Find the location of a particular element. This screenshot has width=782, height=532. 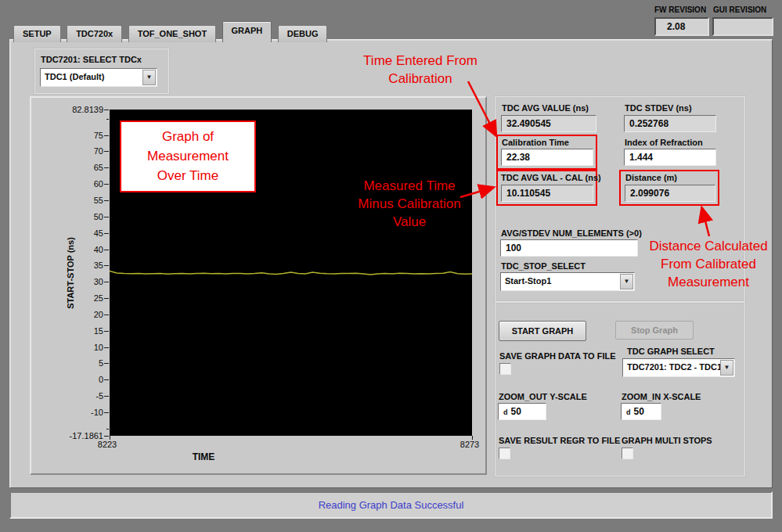

tab-tdc720x: TDC720x is located at coordinates (94, 34).